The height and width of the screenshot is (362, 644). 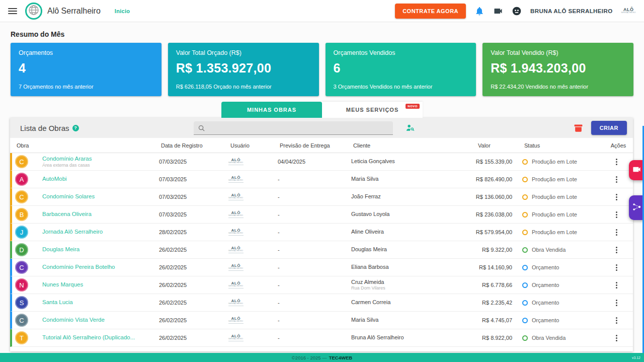 I want to click on obra-link: Santa Lucia, so click(x=97, y=303).